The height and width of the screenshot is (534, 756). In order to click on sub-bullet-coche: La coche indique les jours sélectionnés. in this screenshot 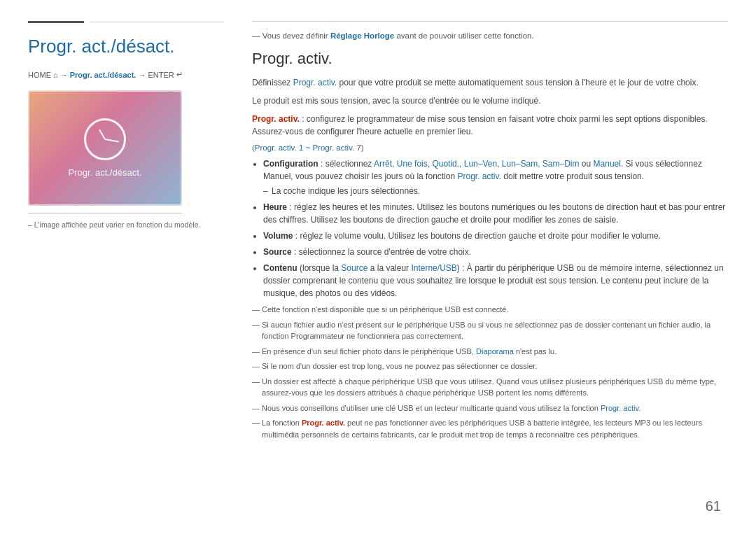, I will do `click(500, 191)`.